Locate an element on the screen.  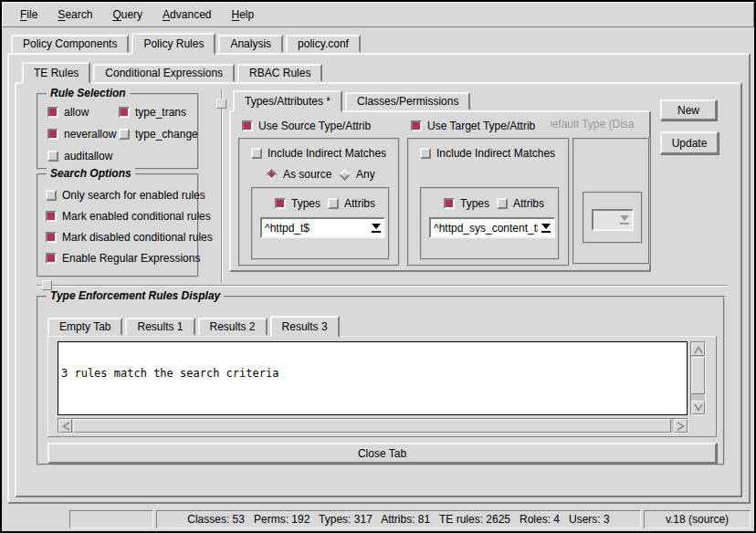
checkbox-source-attribs: Attribs is located at coordinates (352, 204).